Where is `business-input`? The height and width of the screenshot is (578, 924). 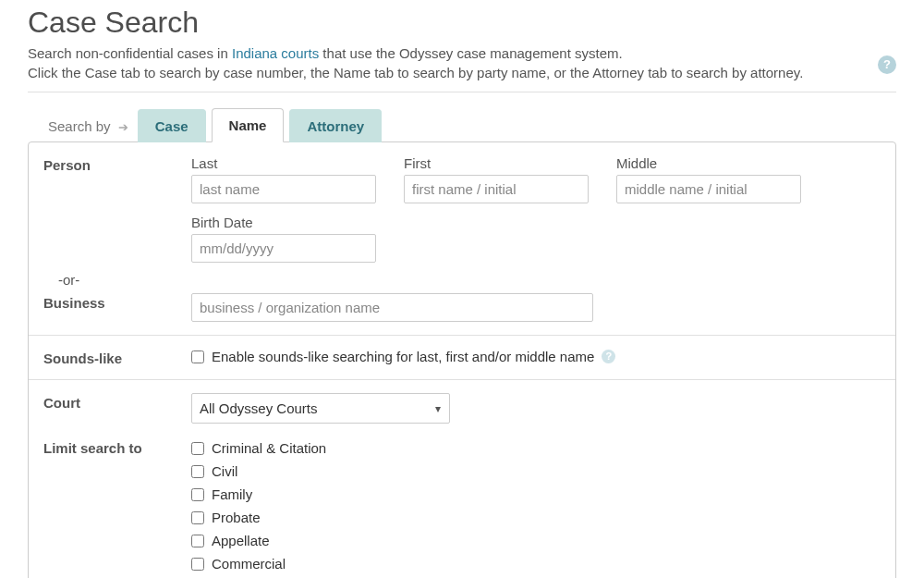 business-input is located at coordinates (392, 307).